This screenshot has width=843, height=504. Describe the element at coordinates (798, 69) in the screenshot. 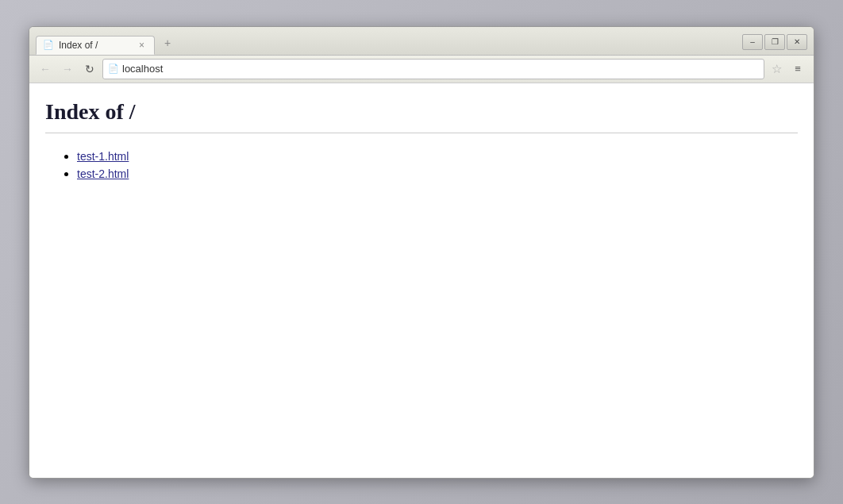

I see `menu-button: ≡` at that location.